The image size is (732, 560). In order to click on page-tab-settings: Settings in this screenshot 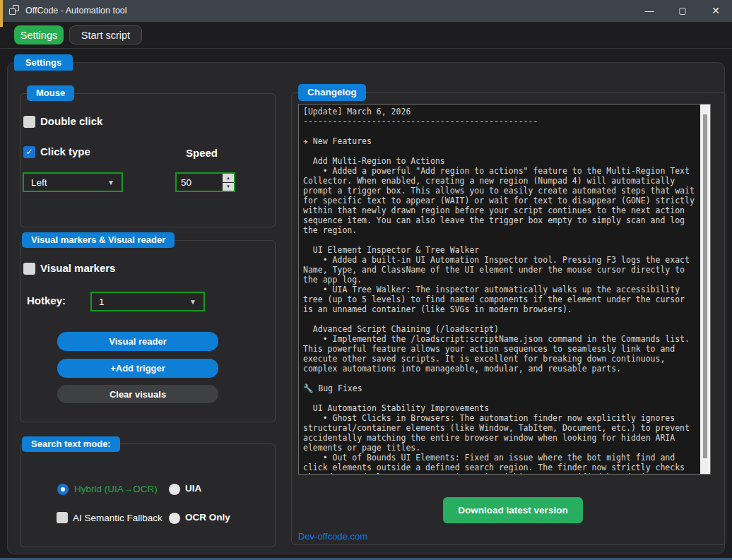, I will do `click(44, 62)`.